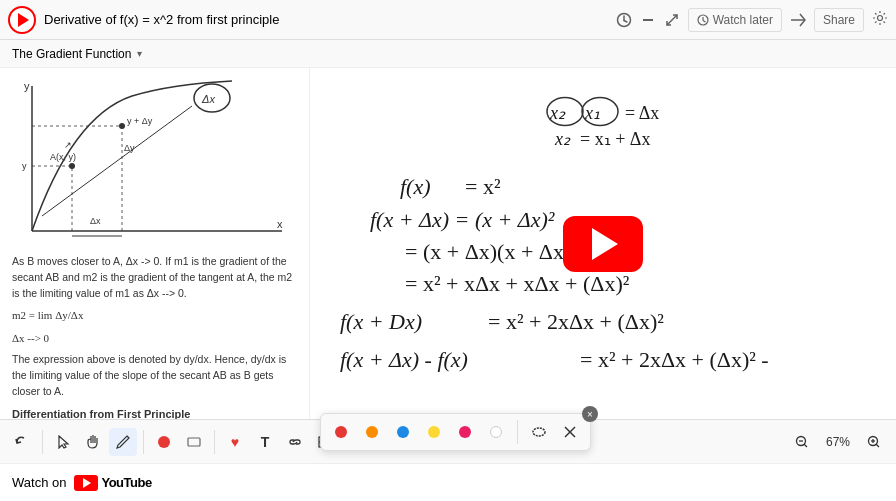  Describe the element at coordinates (603, 244) in the screenshot. I see `play-button` at that location.